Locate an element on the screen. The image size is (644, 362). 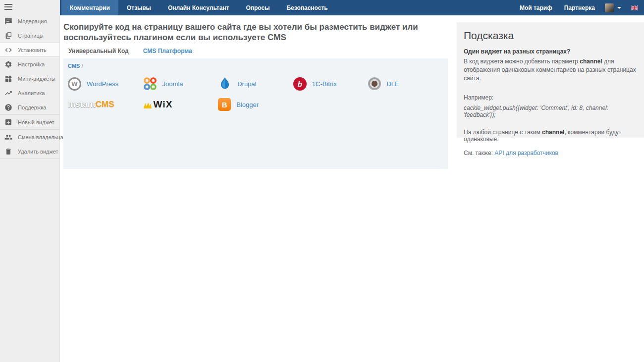
platform-joomla: Joomla is located at coordinates (181, 84).